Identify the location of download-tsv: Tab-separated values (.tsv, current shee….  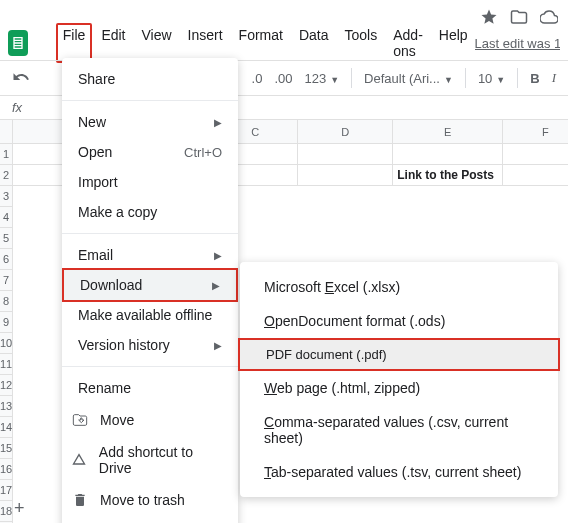
(399, 472).